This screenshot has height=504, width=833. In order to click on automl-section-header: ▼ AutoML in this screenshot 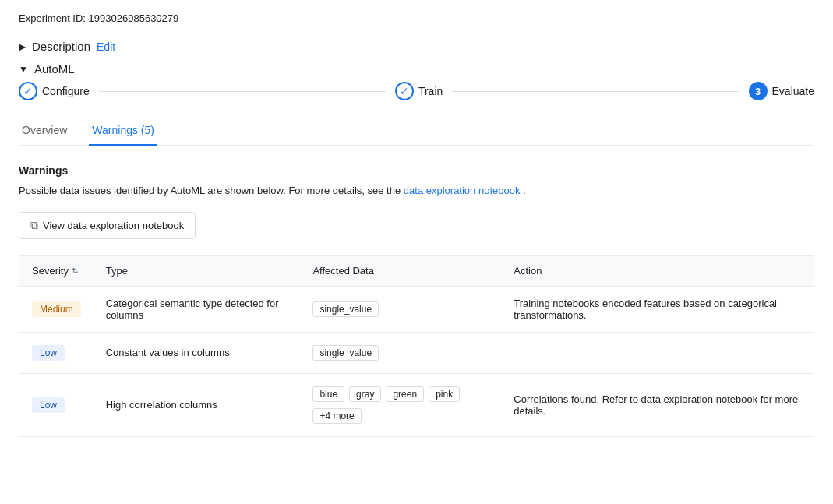, I will do `click(416, 69)`.